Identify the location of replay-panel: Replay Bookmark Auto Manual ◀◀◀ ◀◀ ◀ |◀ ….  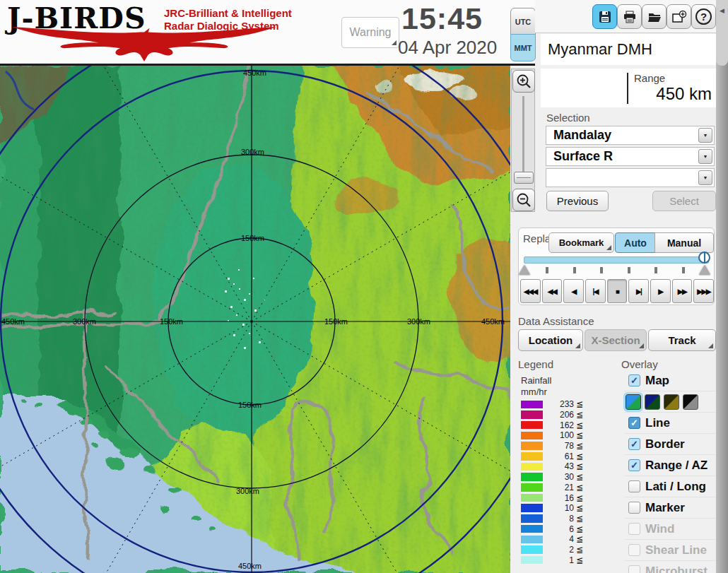
(616, 266).